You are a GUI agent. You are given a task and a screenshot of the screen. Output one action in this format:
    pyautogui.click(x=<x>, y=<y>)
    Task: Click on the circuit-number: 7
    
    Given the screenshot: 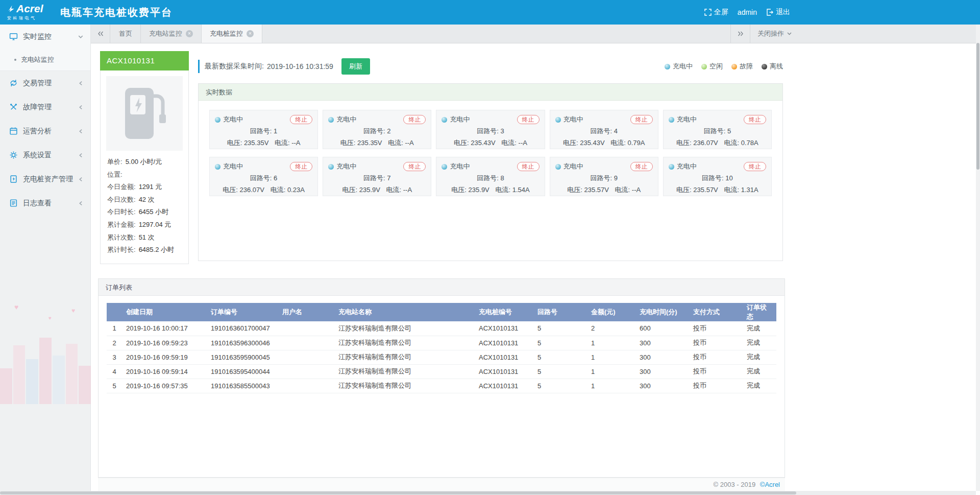 What is the action you would take?
    pyautogui.click(x=389, y=178)
    